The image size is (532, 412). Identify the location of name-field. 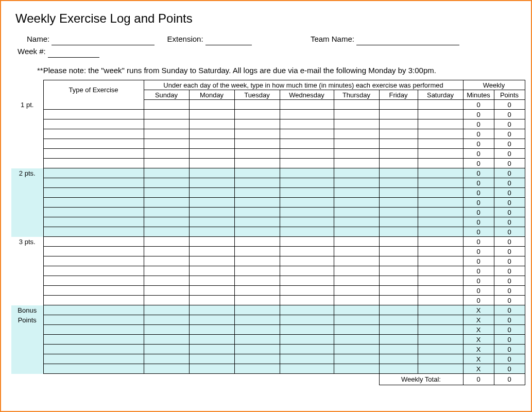
(103, 41).